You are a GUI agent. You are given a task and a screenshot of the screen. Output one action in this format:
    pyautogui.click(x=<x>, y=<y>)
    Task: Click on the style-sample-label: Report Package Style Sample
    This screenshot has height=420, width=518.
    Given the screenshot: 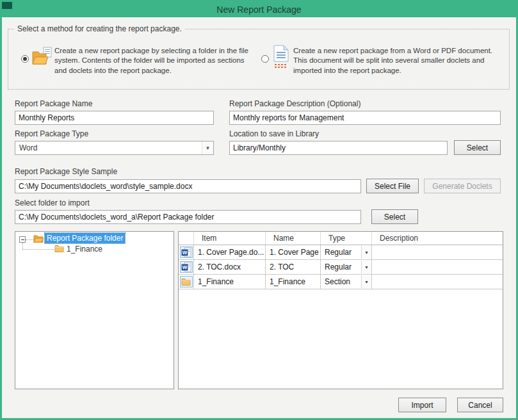 What is the action you would take?
    pyautogui.click(x=66, y=172)
    